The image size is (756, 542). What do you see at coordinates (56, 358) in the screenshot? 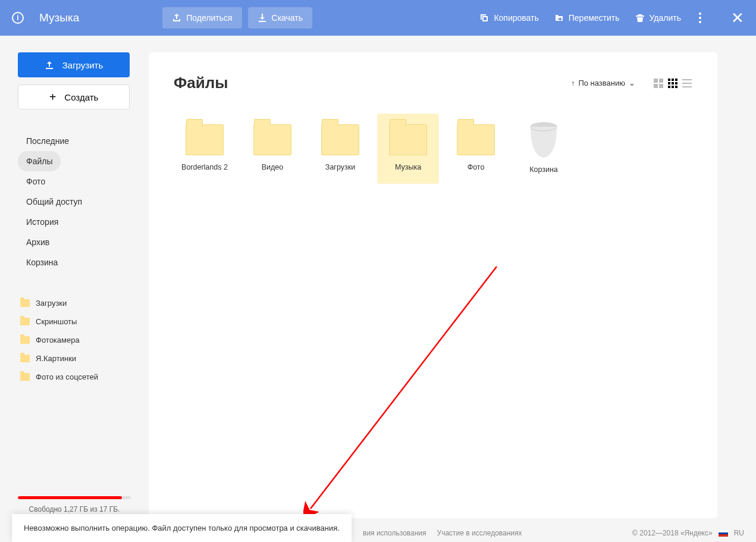
I see `quick-folder-label: Я.Картинки` at bounding box center [56, 358].